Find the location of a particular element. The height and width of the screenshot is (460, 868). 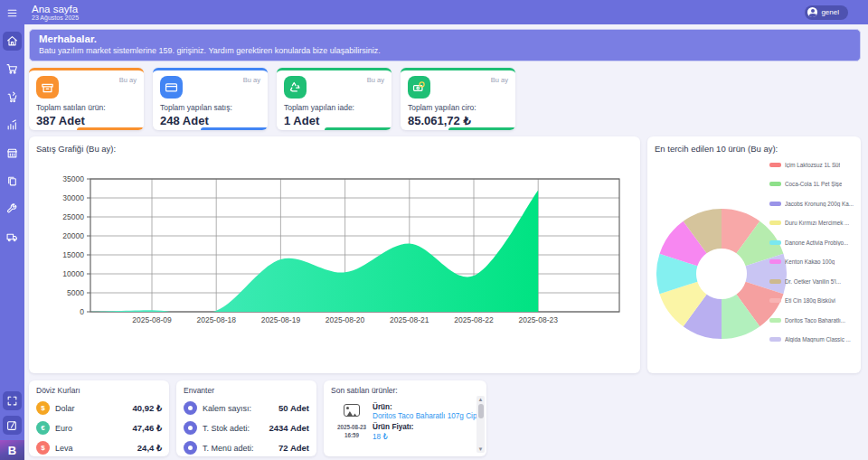

legend-item: Eti Cin 180g Bisküvi is located at coordinates (813, 301).